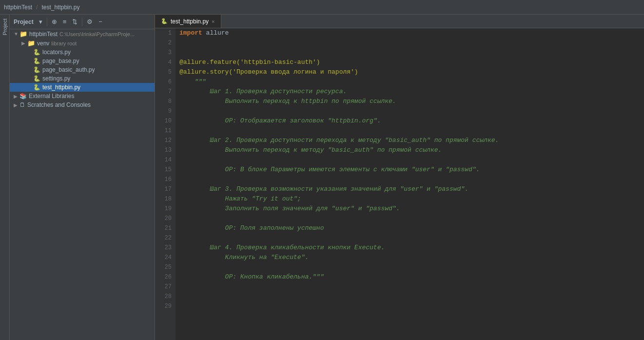  Describe the element at coordinates (165, 238) in the screenshot. I see `line-number: 22` at that location.